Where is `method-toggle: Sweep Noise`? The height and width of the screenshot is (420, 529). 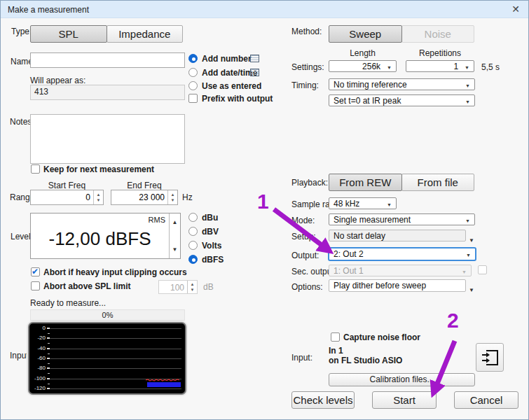
method-toggle: Sweep Noise is located at coordinates (401, 34).